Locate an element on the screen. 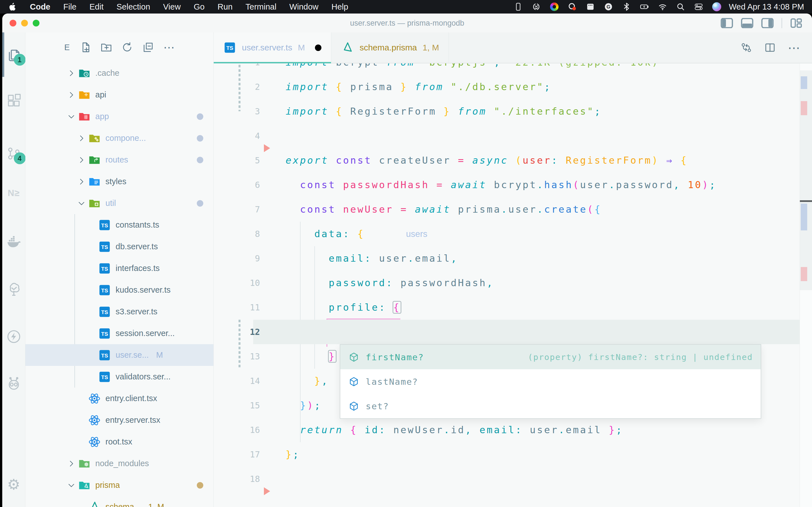  activity-item-robot is located at coordinates (14, 384).